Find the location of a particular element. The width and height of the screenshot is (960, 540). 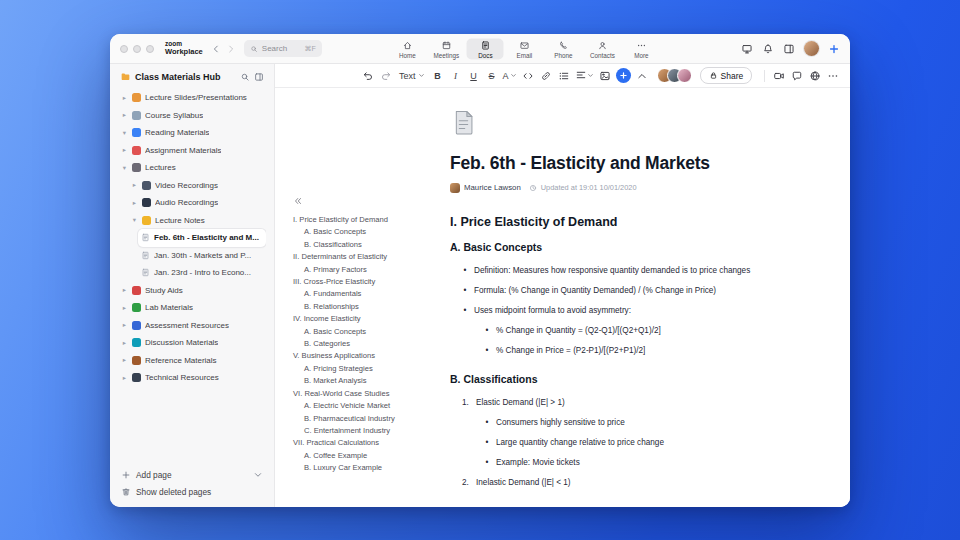

tab-more: More is located at coordinates (642, 48).